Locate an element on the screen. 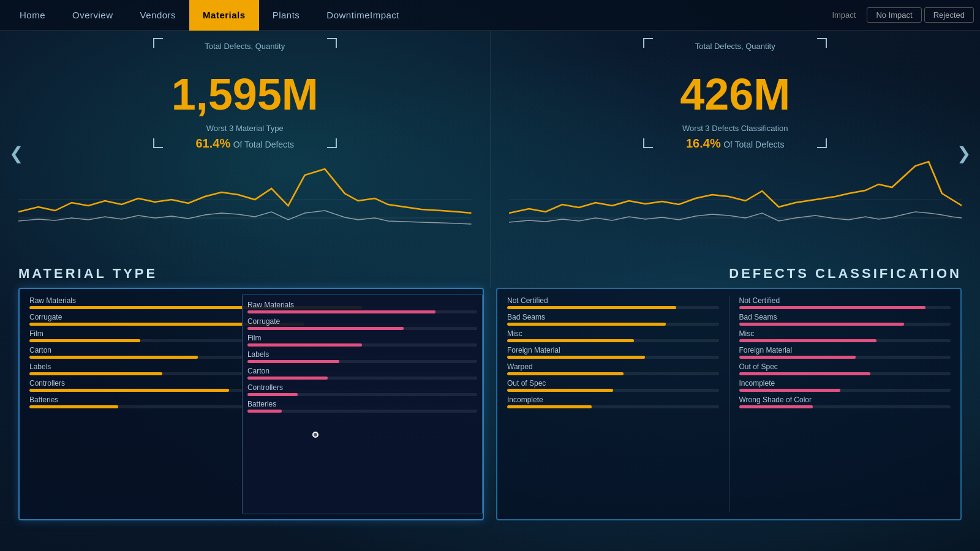 This screenshot has width=980, height=551. nav-plants: Plants is located at coordinates (287, 15).